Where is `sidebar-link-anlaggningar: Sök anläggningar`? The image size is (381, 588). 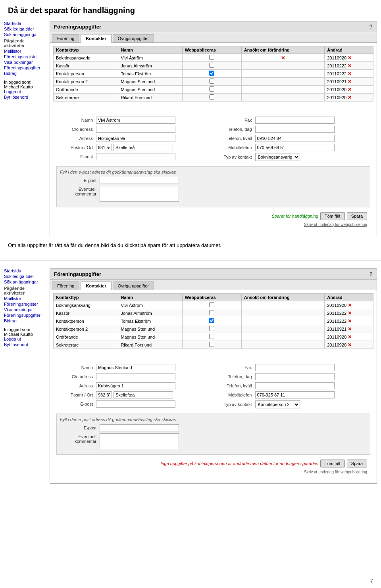 sidebar-link-anlaggningar: Sök anläggningar is located at coordinates (23, 34).